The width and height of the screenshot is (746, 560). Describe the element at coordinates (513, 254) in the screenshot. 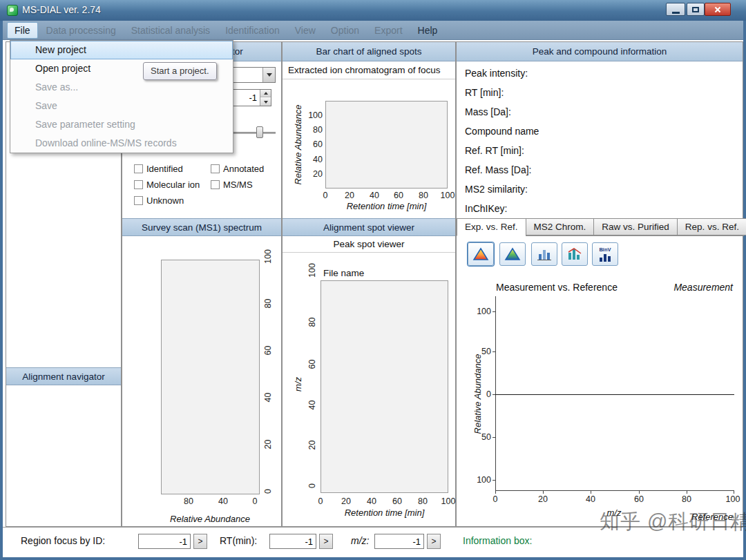

I see `peak-triangle-icon` at that location.